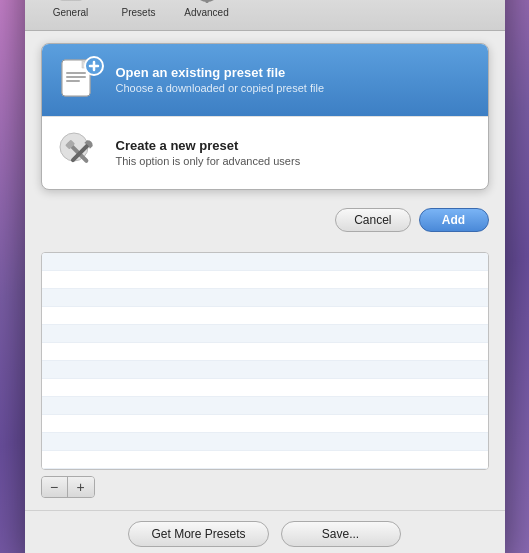 Image resolution: width=529 pixels, height=553 pixels. Describe the element at coordinates (454, 220) in the screenshot. I see `add-button: Add` at that location.